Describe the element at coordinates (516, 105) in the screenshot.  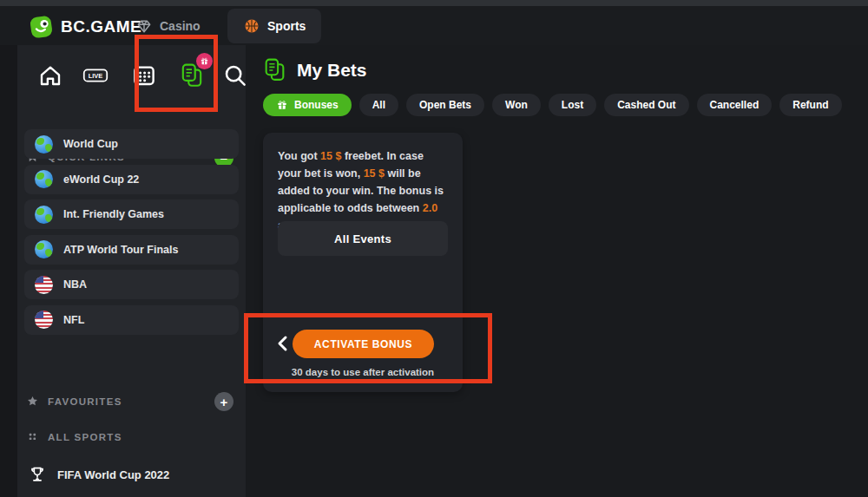
I see `tab-won: Won` at that location.